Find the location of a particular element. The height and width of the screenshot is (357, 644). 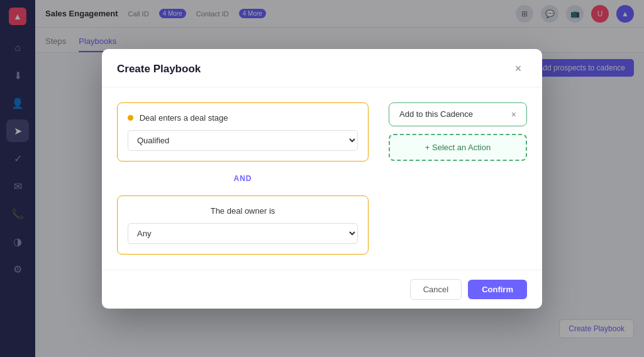

select-action-button: + Select an Action is located at coordinates (458, 147).